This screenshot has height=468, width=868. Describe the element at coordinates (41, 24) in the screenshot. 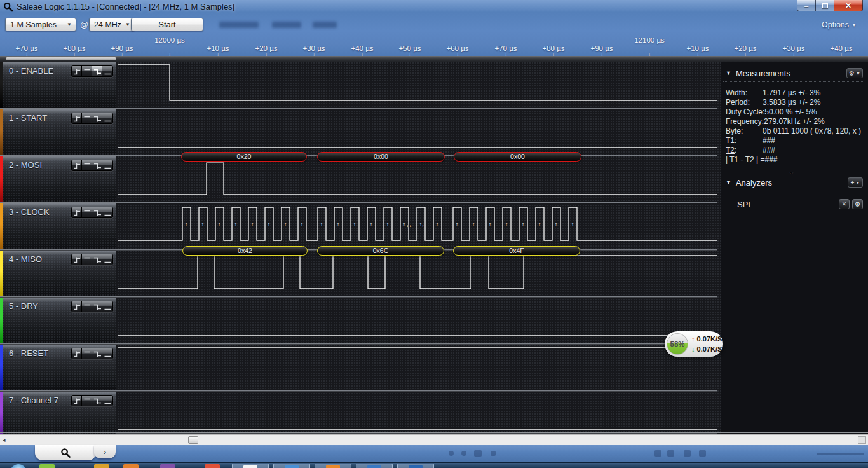

I see `samples-dropdown: 1 M Samples ▼` at that location.